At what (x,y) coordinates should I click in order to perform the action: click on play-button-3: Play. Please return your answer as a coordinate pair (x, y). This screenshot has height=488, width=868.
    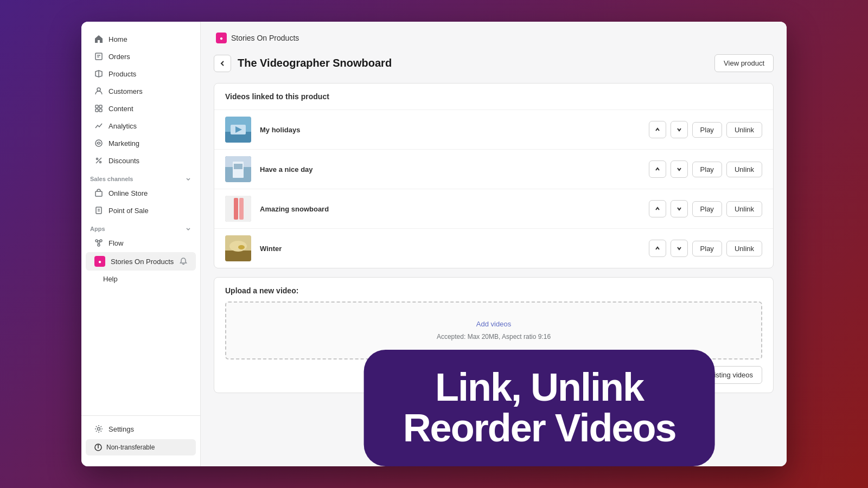
    Looking at the image, I should click on (707, 209).